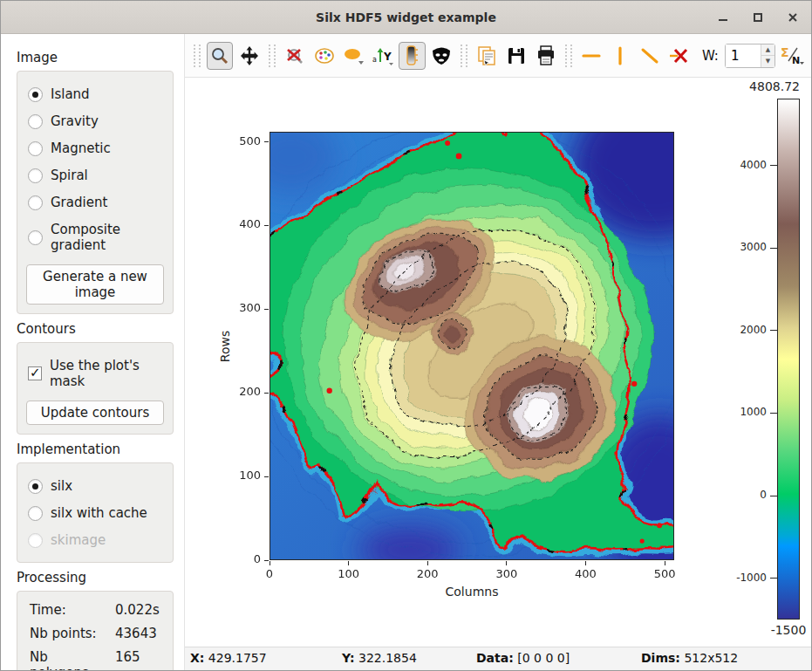 The image size is (812, 671). What do you see at coordinates (95, 630) in the screenshot?
I see `processing-groupbox: Time: 0.022s Nb points: 43643 Nb polygon…` at bounding box center [95, 630].